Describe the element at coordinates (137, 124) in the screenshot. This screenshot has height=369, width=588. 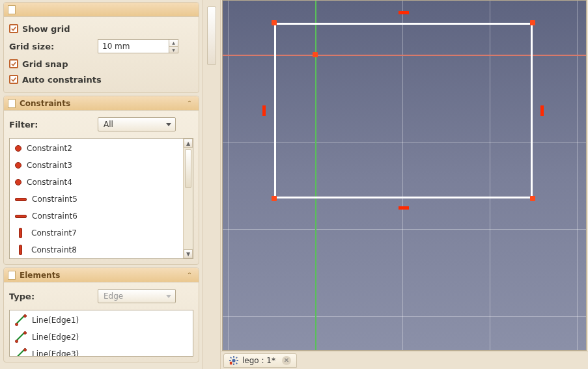
I see `filter-select: All` at that location.